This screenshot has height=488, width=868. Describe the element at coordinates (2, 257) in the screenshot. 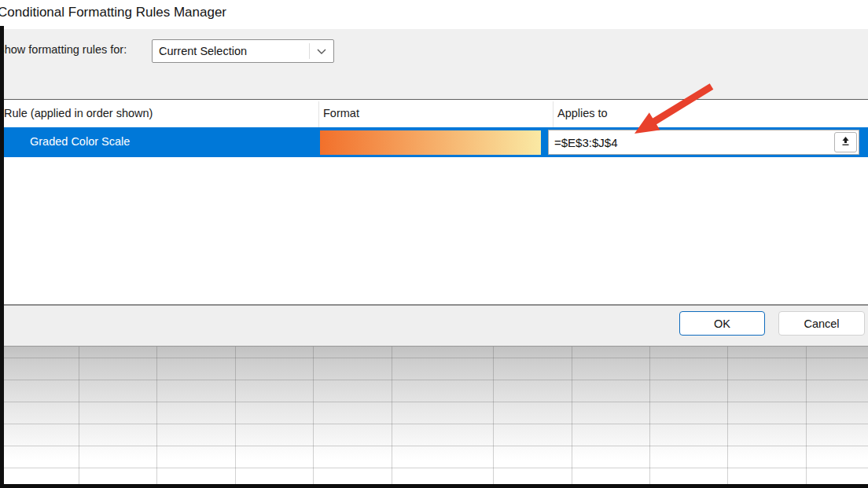

I see `crop-edge-left` at that location.